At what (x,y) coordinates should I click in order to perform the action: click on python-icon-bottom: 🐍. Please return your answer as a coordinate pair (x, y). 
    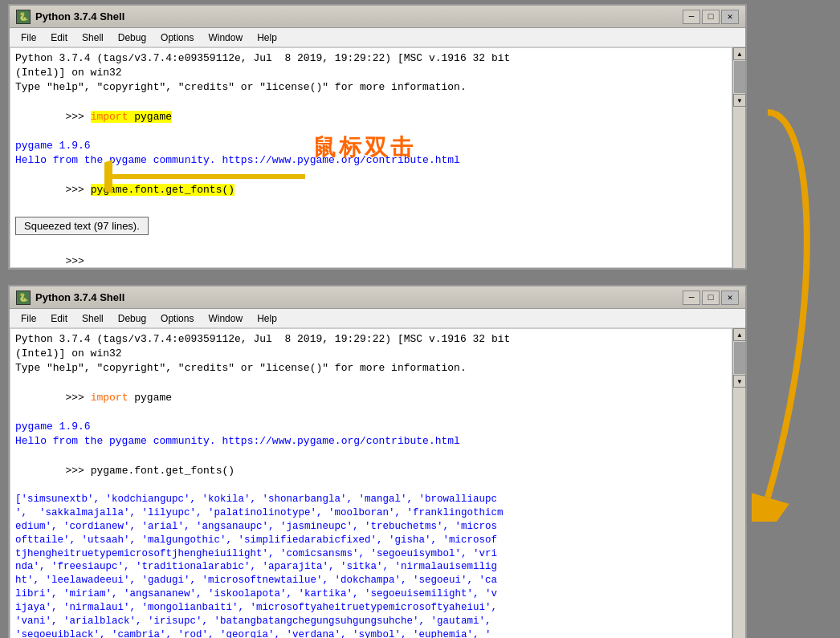
    Looking at the image, I should click on (23, 298).